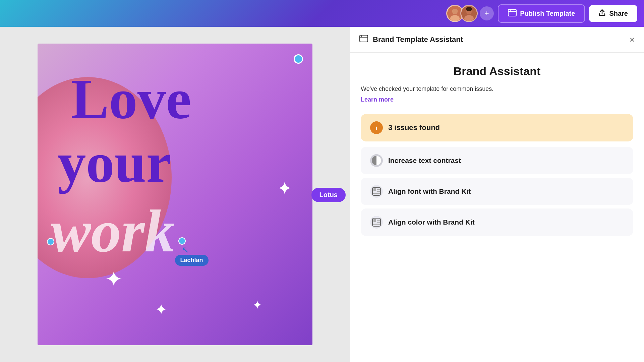  What do you see at coordinates (424, 161) in the screenshot?
I see `issue-contrast-label: Increase text contrast` at bounding box center [424, 161].